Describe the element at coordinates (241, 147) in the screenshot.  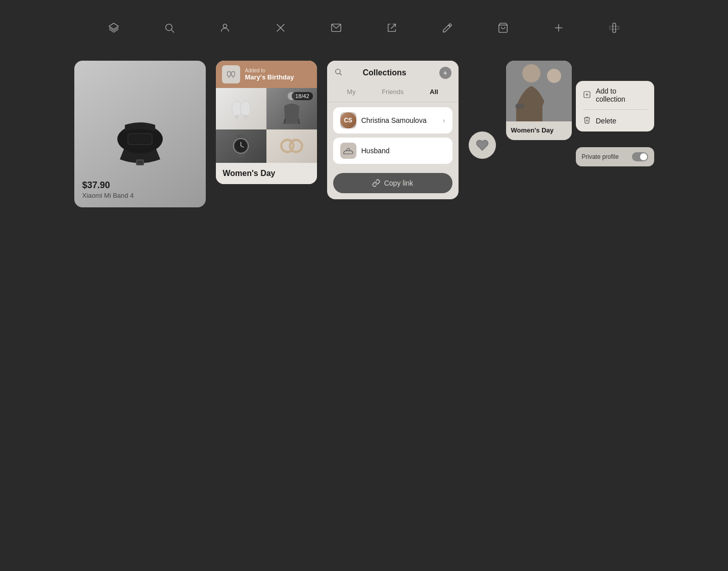
I see `grid-cell-watch` at that location.